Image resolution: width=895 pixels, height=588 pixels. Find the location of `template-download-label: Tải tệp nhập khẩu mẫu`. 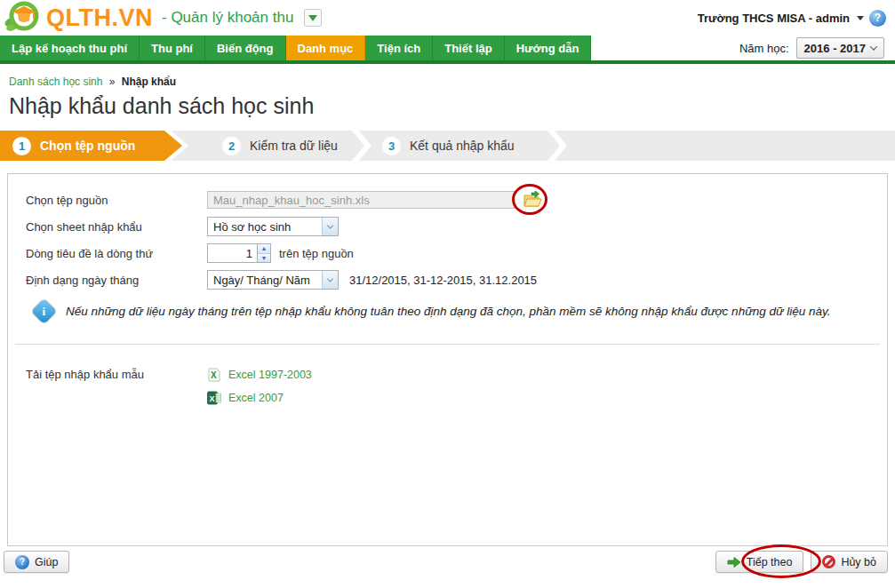

template-download-label: Tải tệp nhập khẩu mẫu is located at coordinates (116, 386).